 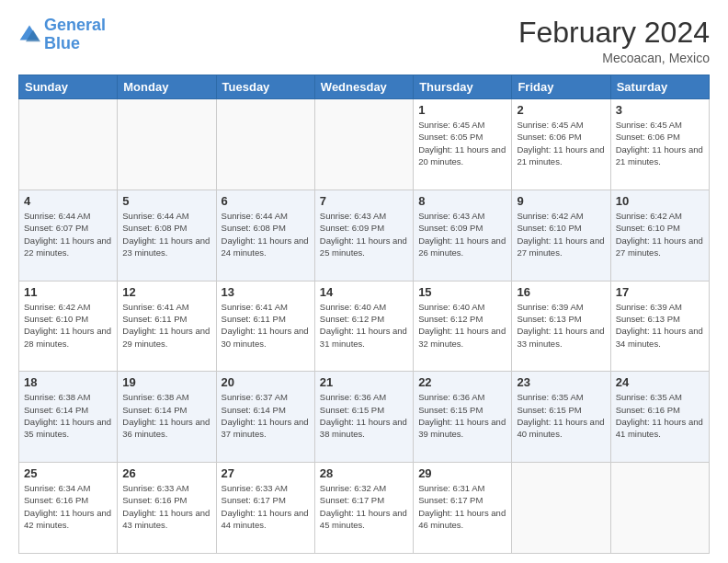 What do you see at coordinates (660, 383) in the screenshot?
I see `day-number: 24` at bounding box center [660, 383].